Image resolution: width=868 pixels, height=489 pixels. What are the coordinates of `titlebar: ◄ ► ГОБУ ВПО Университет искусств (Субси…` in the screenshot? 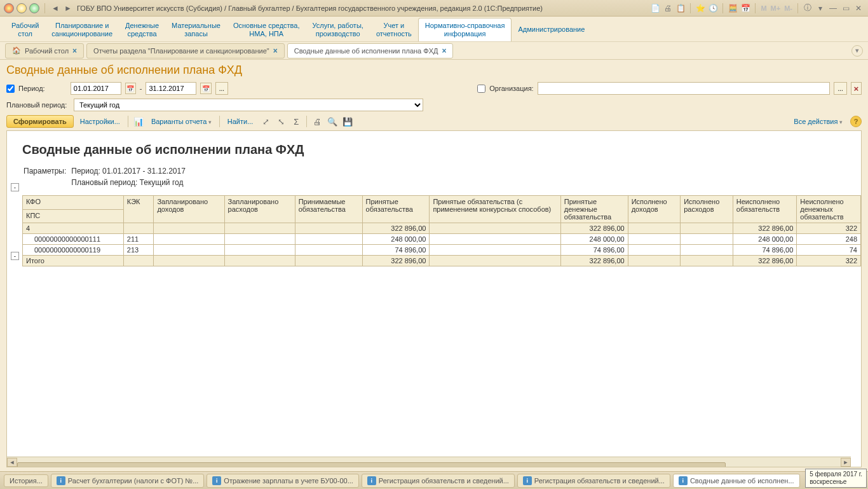 It's located at (434, 8).